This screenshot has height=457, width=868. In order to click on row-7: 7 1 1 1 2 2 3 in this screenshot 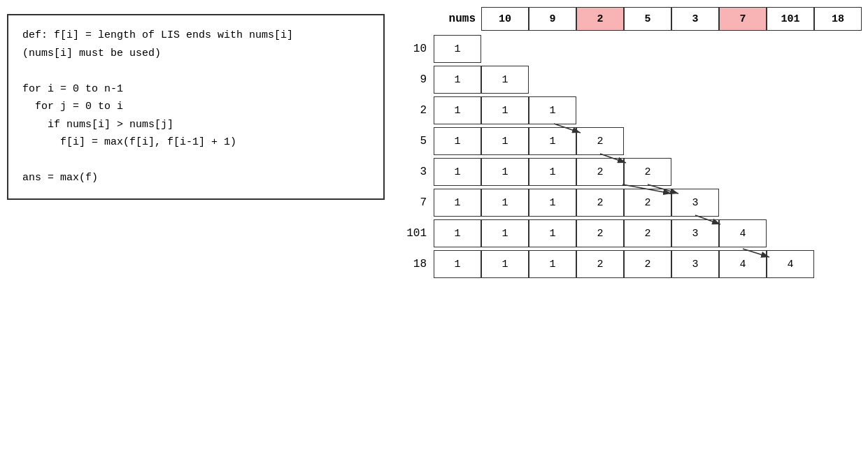, I will do `click(628, 203)`.